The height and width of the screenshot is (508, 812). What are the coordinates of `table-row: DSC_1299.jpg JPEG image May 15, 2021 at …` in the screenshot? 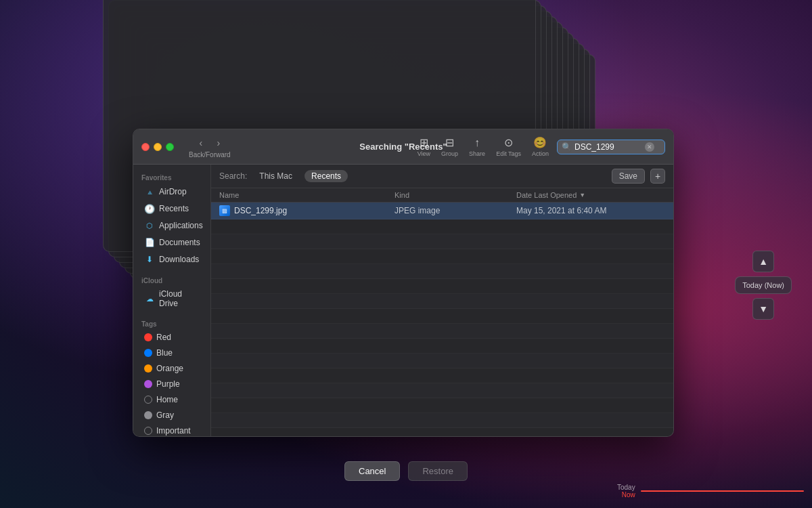 It's located at (443, 211).